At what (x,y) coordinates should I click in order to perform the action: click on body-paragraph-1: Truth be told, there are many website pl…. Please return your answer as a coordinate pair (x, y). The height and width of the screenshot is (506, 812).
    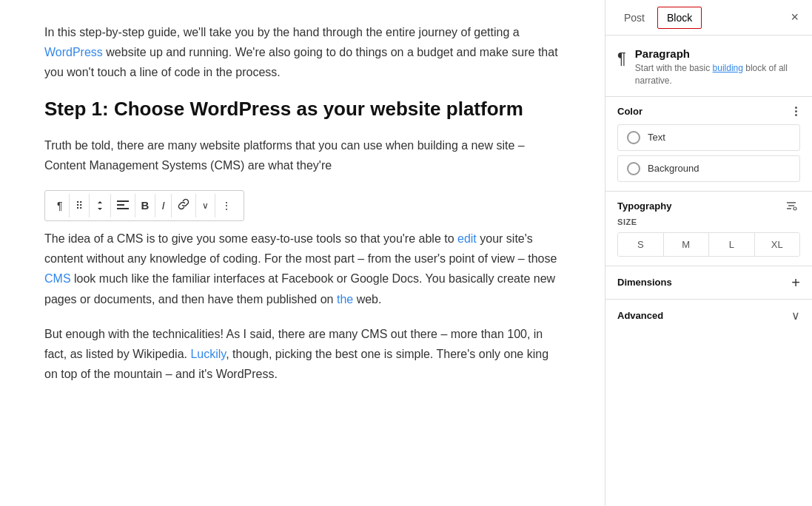
    Looking at the image, I should click on (302, 155).